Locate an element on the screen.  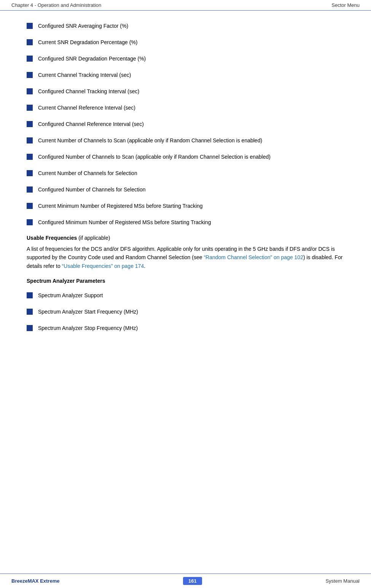
bullet-item: Configured Number of Channels to Scan (a… is located at coordinates (186, 157).